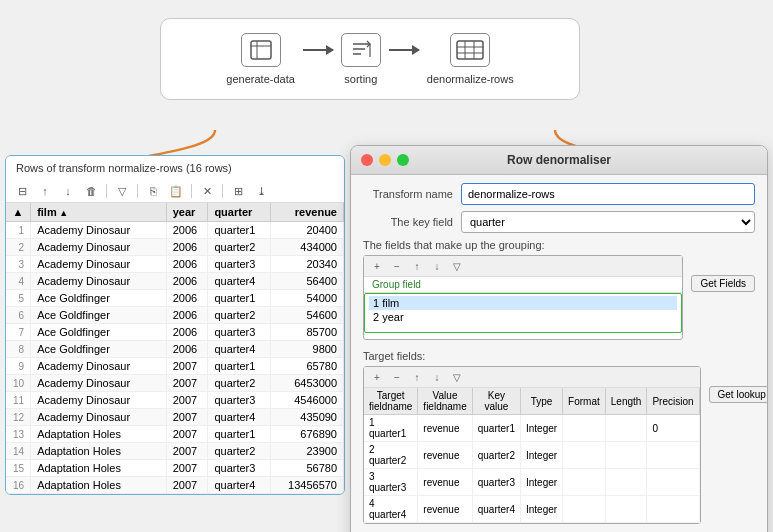 The height and width of the screenshot is (532, 773). What do you see at coordinates (306, 316) in the screenshot?
I see `table-cell: 54600` at bounding box center [306, 316].